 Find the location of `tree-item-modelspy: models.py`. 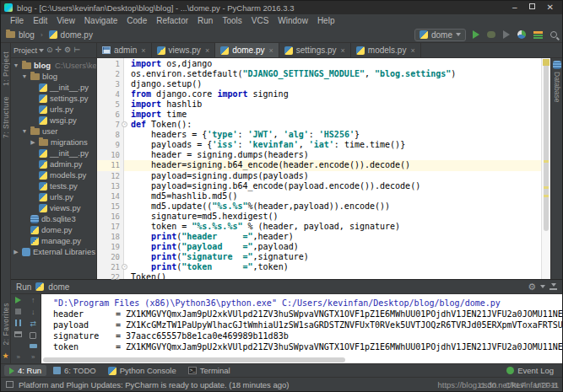

tree-item-modelspy: models.py is located at coordinates (54, 175).